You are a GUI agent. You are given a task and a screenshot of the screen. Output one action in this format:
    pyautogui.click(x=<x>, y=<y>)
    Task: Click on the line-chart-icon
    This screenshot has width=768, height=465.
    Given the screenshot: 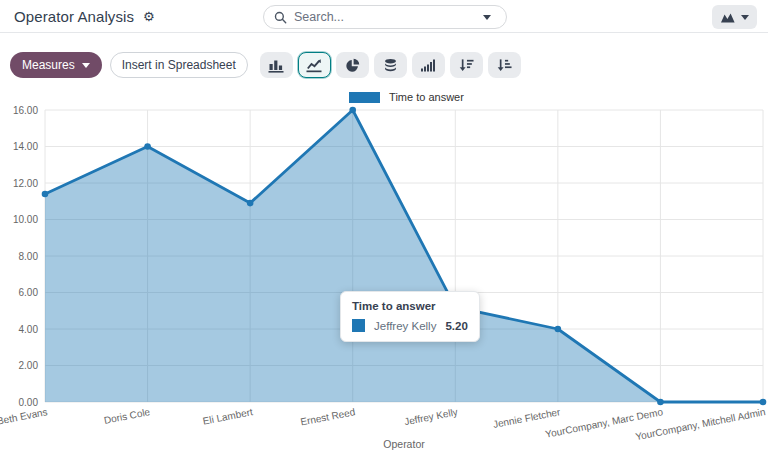 What is the action you would take?
    pyautogui.click(x=314, y=66)
    